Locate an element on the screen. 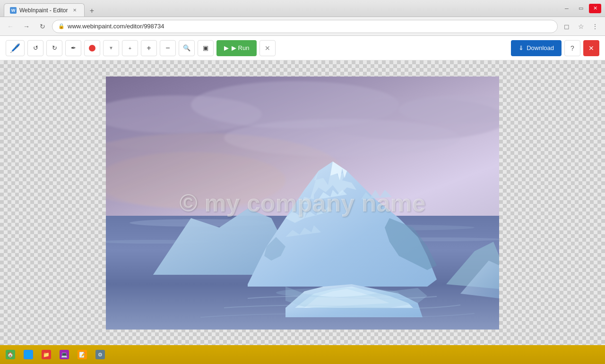 This screenshot has height=364, width=605. dropdown-arrow-icon: ▼ is located at coordinates (111, 48).